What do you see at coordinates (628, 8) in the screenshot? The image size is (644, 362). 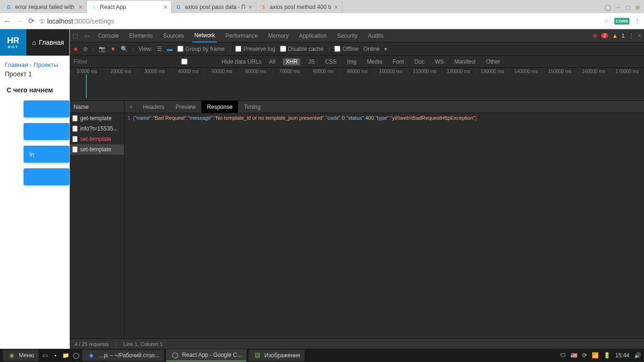 I see `window-maximize-icon: ◻` at bounding box center [628, 8].